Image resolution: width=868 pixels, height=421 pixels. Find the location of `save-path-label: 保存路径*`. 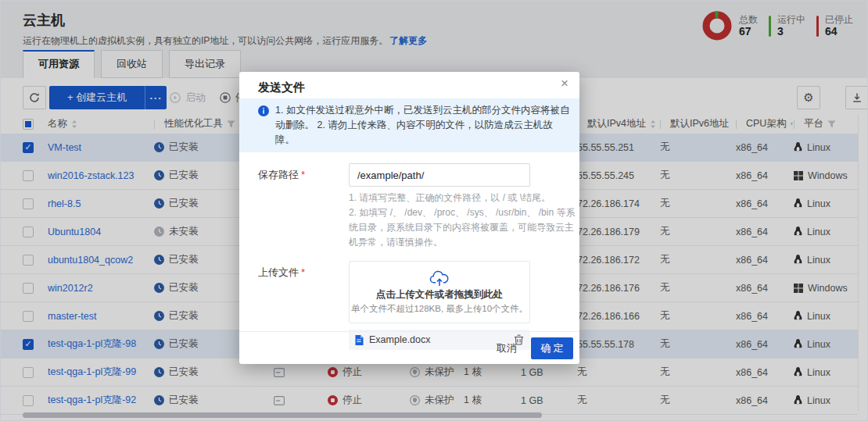

save-path-label: 保存路径* is located at coordinates (303, 206).